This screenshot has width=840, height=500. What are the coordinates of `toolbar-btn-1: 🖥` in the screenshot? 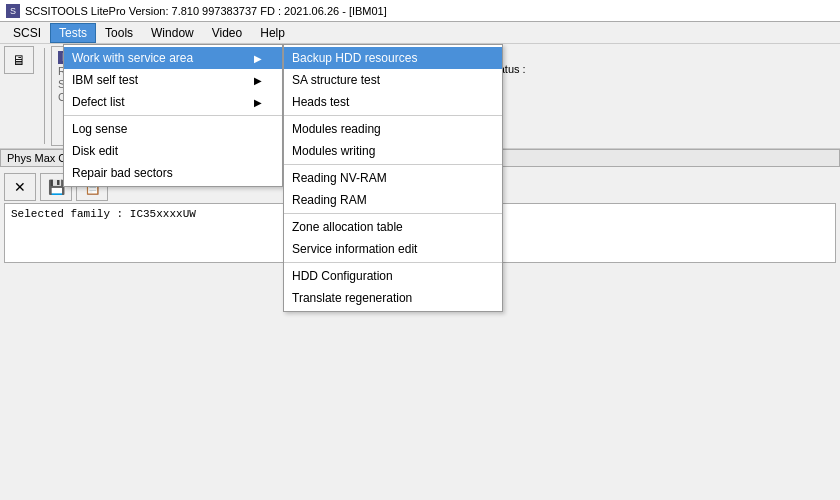 It's located at (19, 60).